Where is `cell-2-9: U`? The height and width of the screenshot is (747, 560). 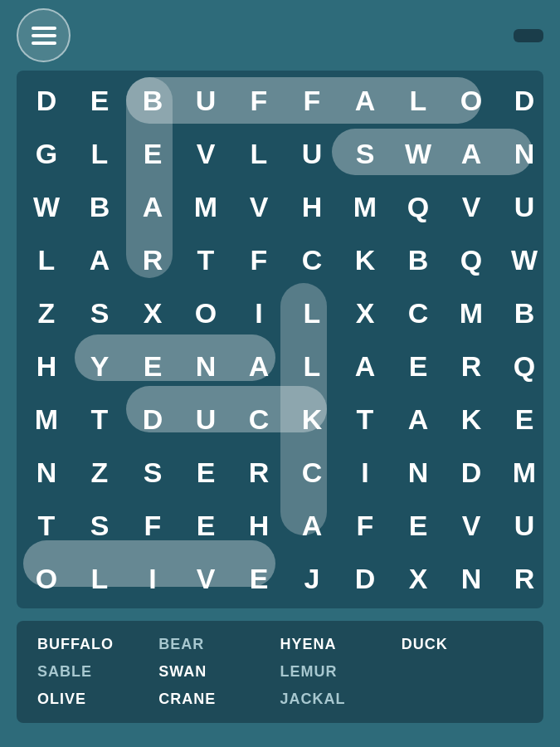
cell-2-9: U is located at coordinates (524, 207).